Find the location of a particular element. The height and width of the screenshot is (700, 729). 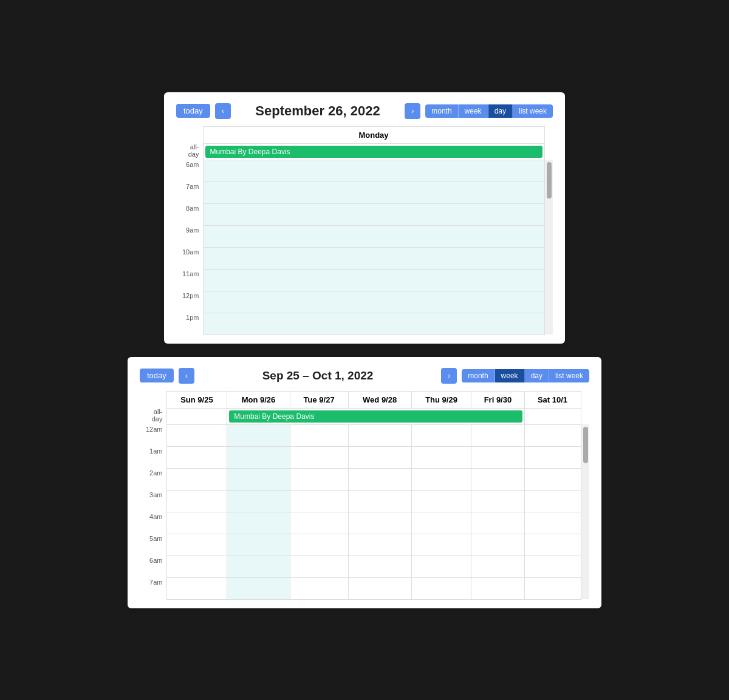

bottom-next-button: › is located at coordinates (449, 376).